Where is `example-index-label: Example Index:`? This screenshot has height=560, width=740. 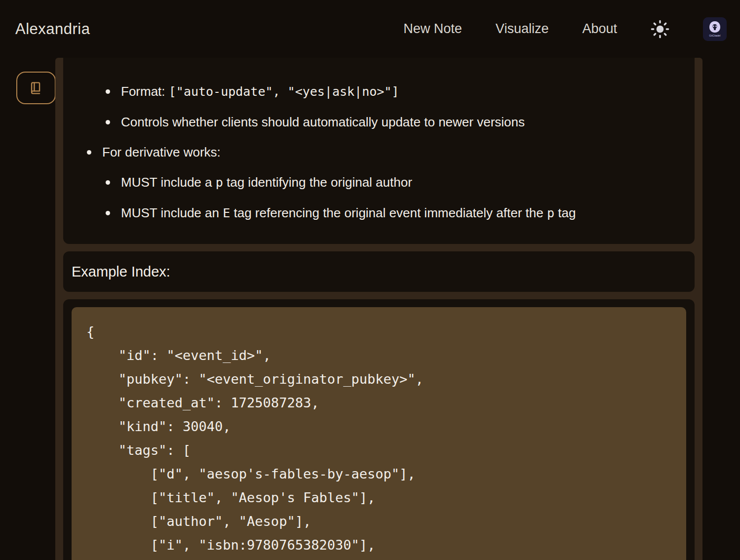
example-index-label: Example Index: is located at coordinates (379, 272).